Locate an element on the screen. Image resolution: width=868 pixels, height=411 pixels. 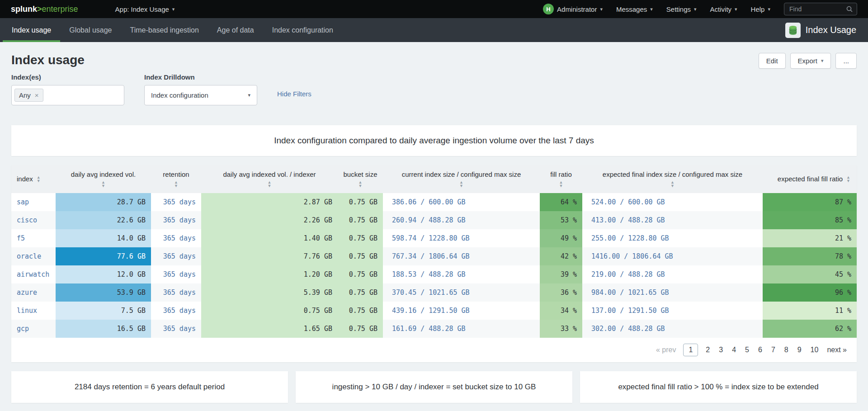
col-header-expected-final-size: expected final index size / configured m… is located at coordinates (673, 179).